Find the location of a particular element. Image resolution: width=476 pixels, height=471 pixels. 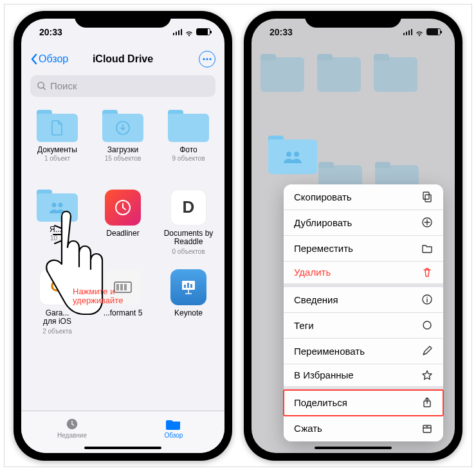

item-name: ...formant 5 is located at coordinates (124, 314).